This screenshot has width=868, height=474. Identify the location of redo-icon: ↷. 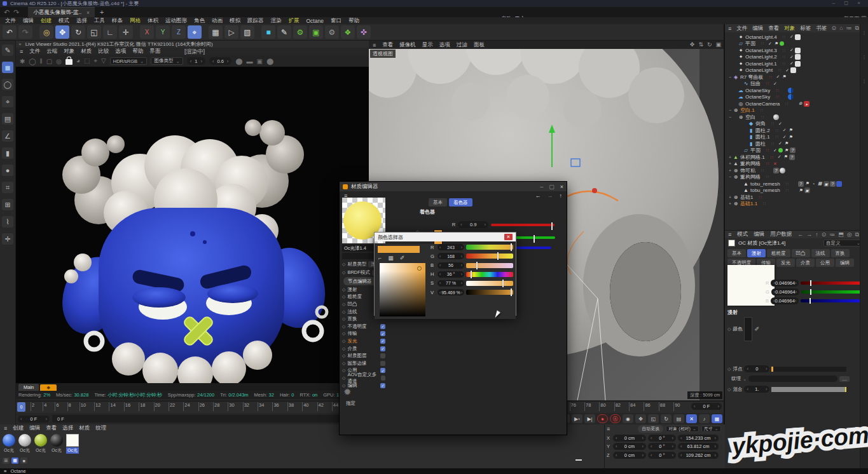
(17, 13).